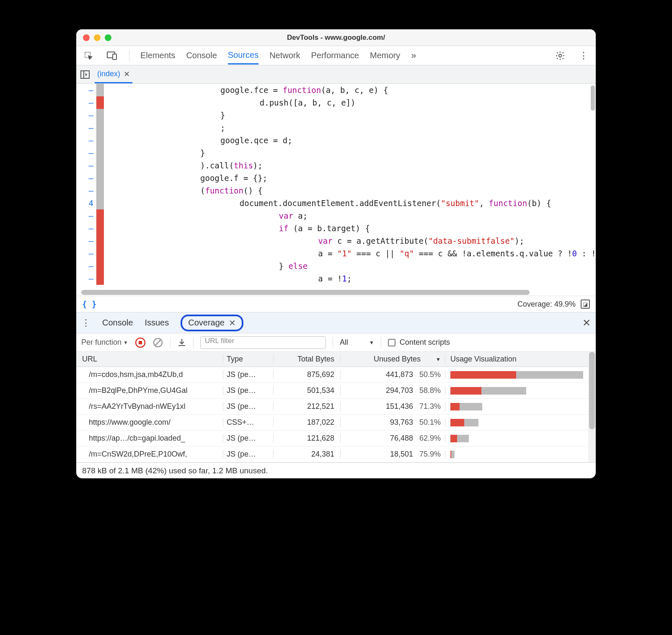  Describe the element at coordinates (140, 343) in the screenshot. I see `record-button` at that location.